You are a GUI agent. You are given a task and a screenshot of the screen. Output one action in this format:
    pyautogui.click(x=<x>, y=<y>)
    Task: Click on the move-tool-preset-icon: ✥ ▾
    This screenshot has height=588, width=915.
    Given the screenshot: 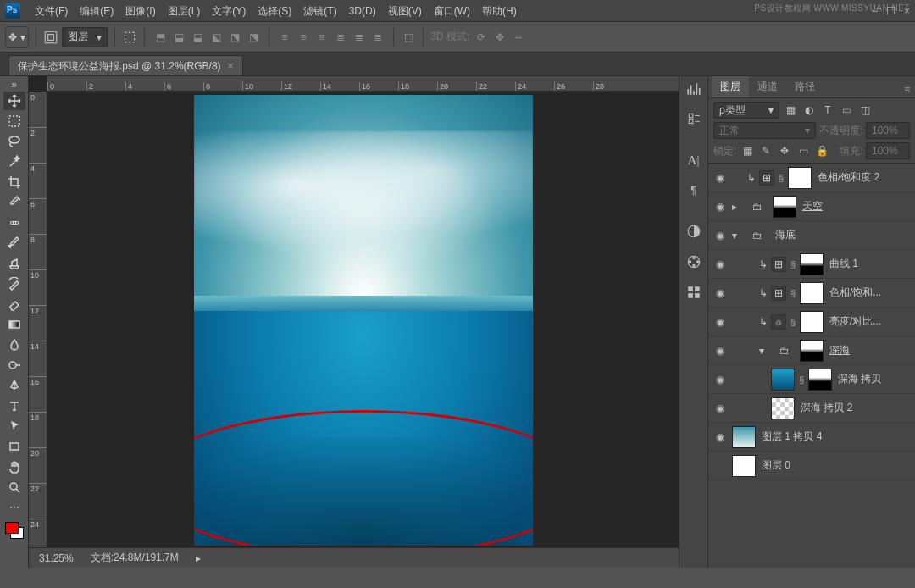 What is the action you would take?
    pyautogui.click(x=17, y=37)
    